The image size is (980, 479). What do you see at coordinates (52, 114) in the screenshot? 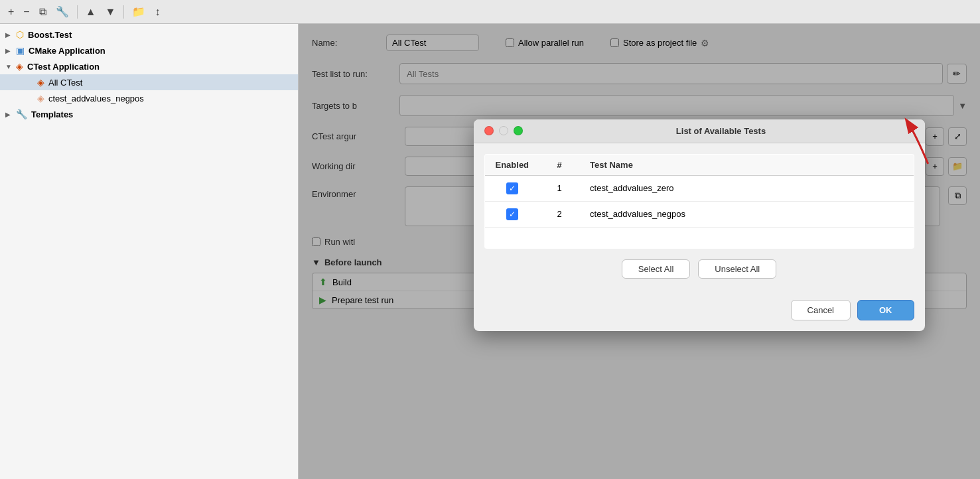
I see `sidebar-item-label: Templates` at bounding box center [52, 114].